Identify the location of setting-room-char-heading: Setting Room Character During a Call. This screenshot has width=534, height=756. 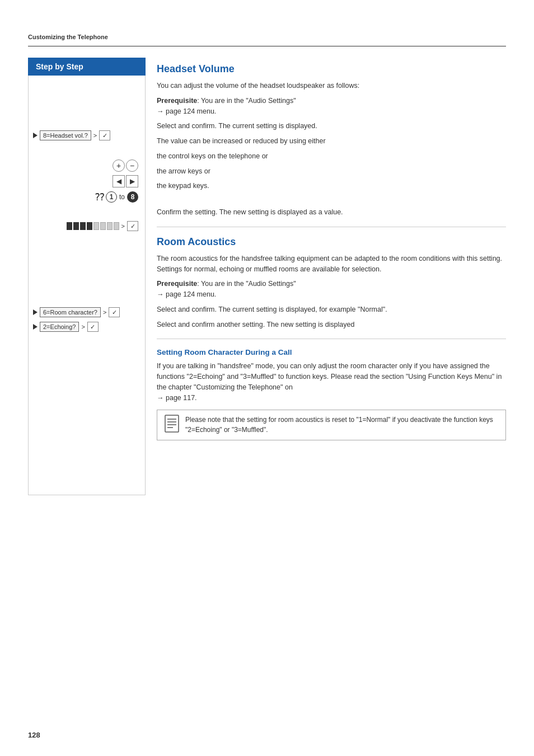
(331, 353).